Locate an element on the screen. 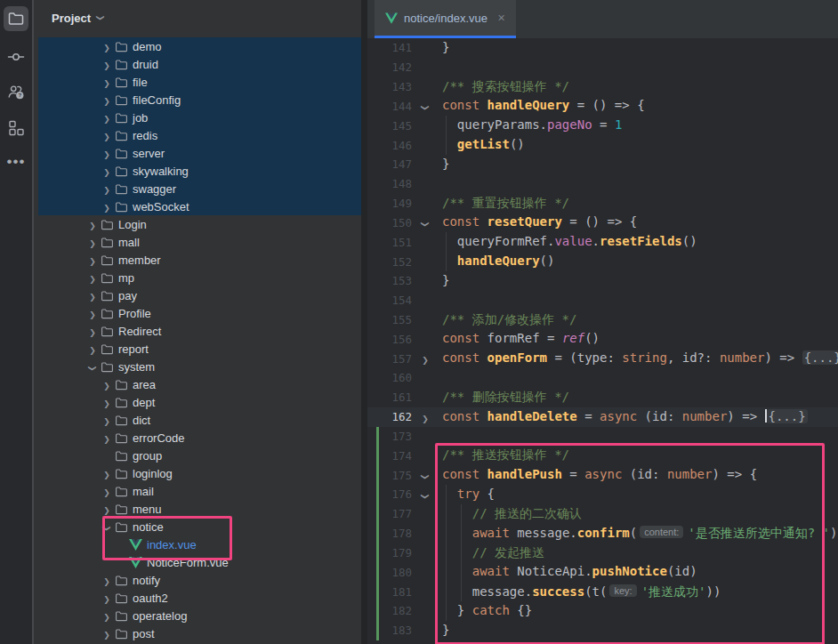  code-line-181: 181 message.success(t(key:'推送成功')) is located at coordinates (603, 592).